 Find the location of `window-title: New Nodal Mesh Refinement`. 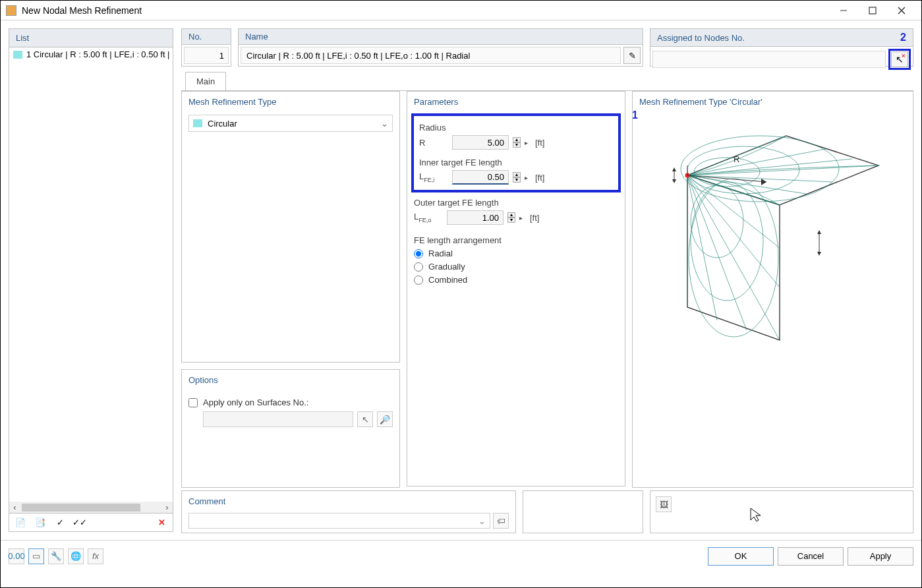

window-title: New Nodal Mesh Refinement is located at coordinates (426, 11).